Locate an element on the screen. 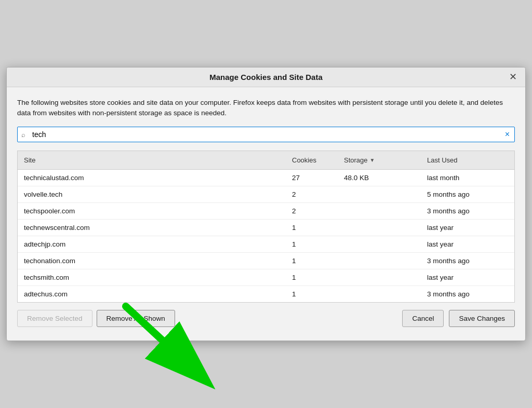 The width and height of the screenshot is (532, 408). column-header-storage: Storage ▼ is located at coordinates (379, 160).